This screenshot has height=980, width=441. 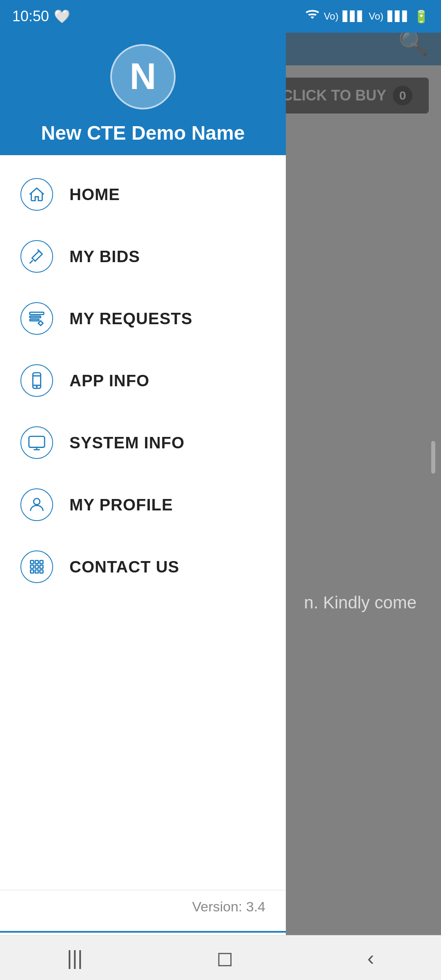 I want to click on sidebar-item-my-requests: MY REQUESTS, so click(x=143, y=318).